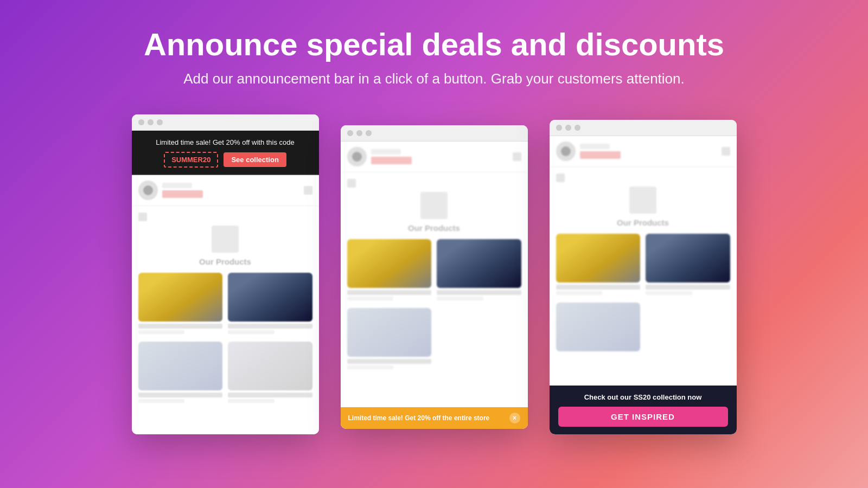 The image size is (868, 488). I want to click on featured-block-center, so click(434, 206).